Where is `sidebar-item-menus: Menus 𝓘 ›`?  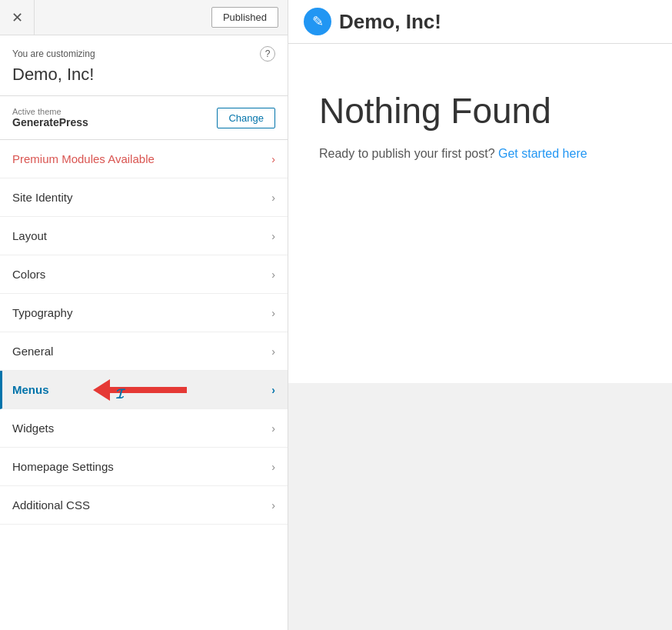 sidebar-item-menus: Menus 𝓘 › is located at coordinates (144, 390).